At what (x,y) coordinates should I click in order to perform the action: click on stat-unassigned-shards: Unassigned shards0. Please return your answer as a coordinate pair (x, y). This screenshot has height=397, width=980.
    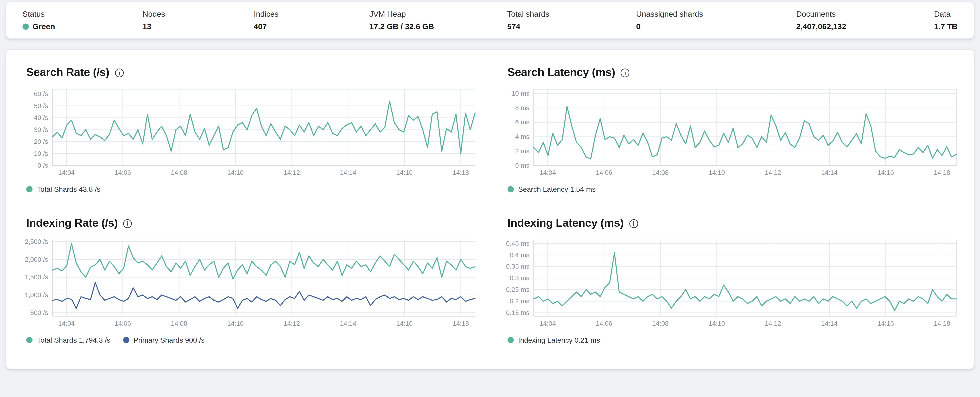
    Looking at the image, I should click on (716, 20).